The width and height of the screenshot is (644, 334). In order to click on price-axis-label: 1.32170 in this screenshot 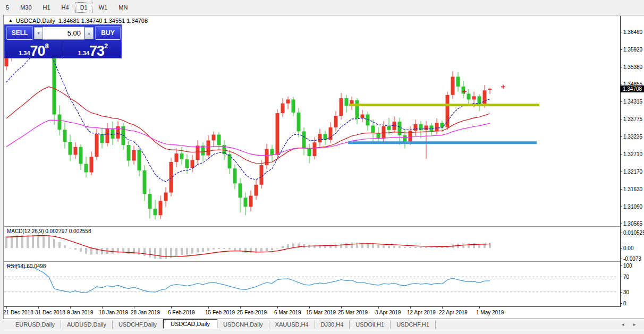, I will do `click(633, 172)`.